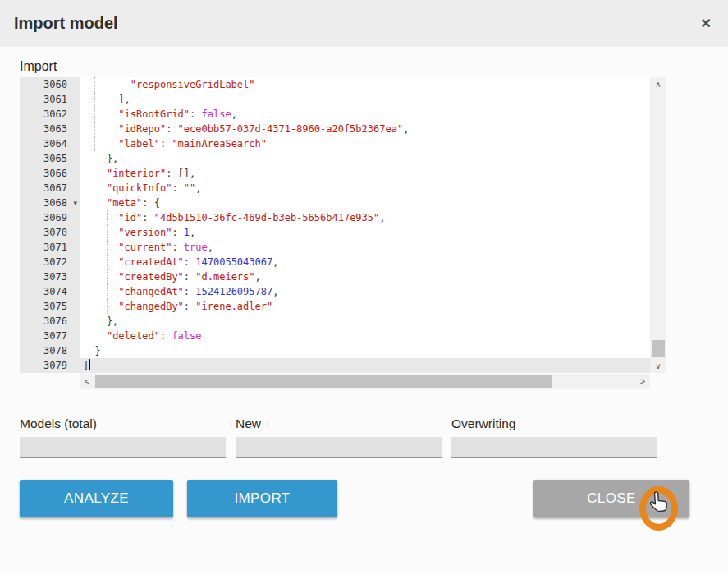 This screenshot has width=728, height=575. I want to click on dialog-title: Import model, so click(358, 23).